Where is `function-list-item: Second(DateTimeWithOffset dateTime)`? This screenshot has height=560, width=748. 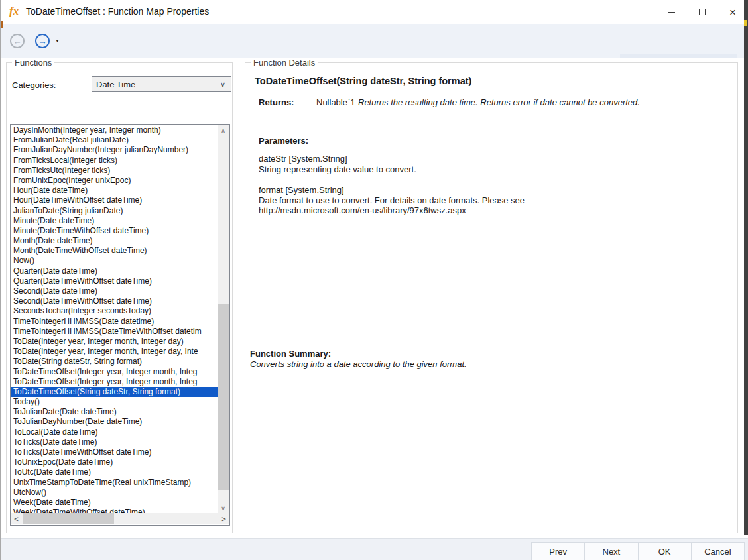 function-list-item: Second(DateTimeWithOffset dateTime) is located at coordinates (114, 301).